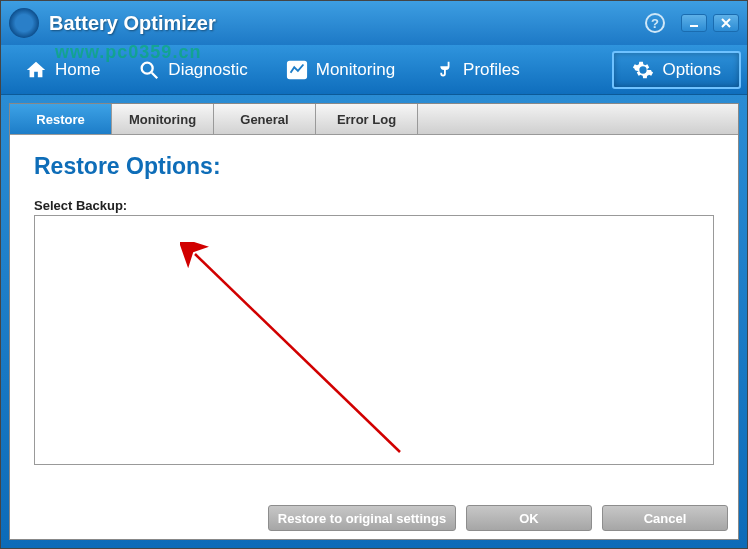  What do you see at coordinates (374, 70) in the screenshot?
I see `main-nav: Home Diagnostic Monitoring Profiles Opti…` at bounding box center [374, 70].